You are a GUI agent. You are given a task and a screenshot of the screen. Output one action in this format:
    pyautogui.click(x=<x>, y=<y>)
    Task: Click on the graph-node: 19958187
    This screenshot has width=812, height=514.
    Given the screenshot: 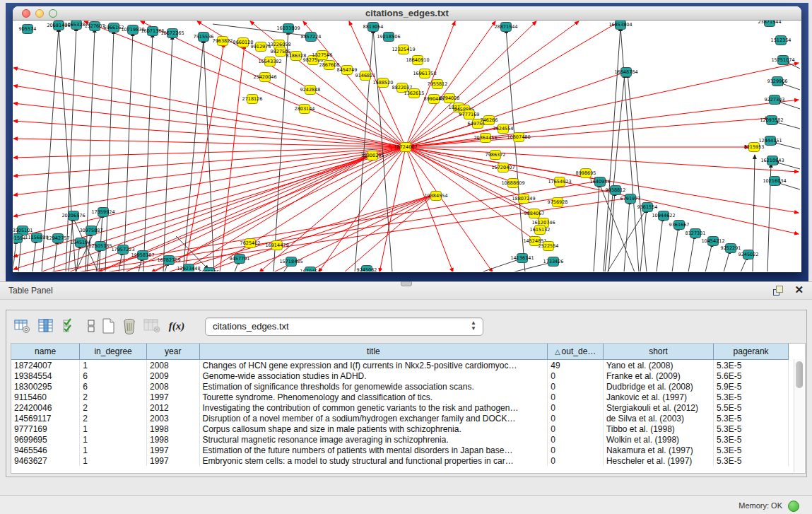 What is the action you would take?
    pyautogui.click(x=143, y=256)
    